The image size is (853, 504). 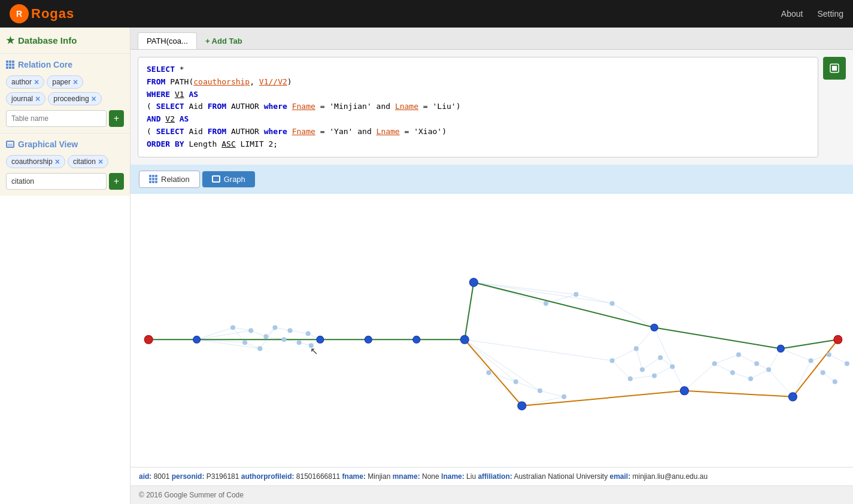 What do you see at coordinates (10, 144) in the screenshot?
I see `image-icon` at bounding box center [10, 144].